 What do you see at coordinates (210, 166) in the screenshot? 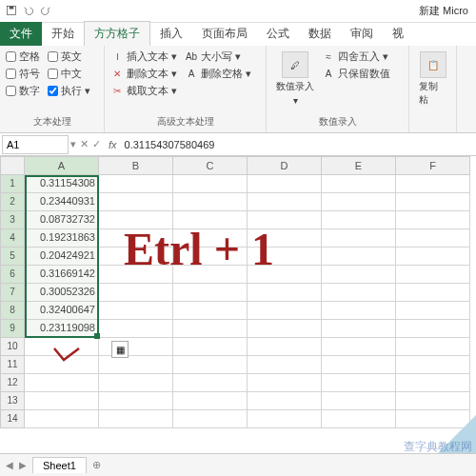
I see `col-header: C` at bounding box center [210, 166].